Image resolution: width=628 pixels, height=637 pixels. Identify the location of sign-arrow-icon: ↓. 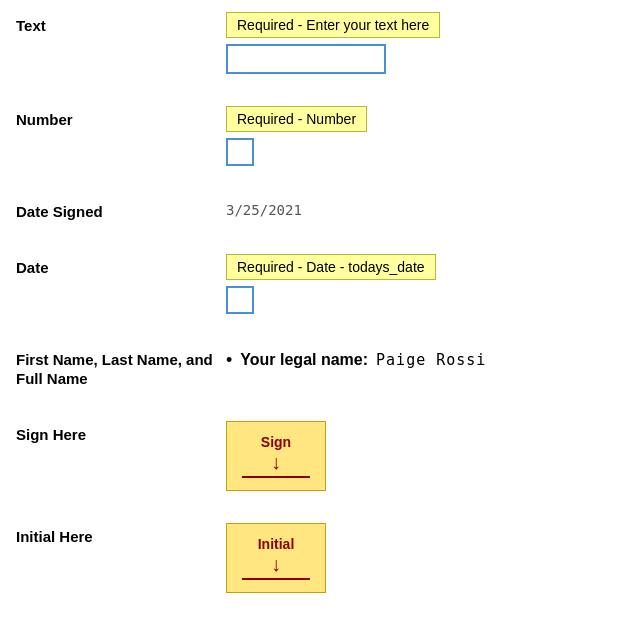
(276, 462).